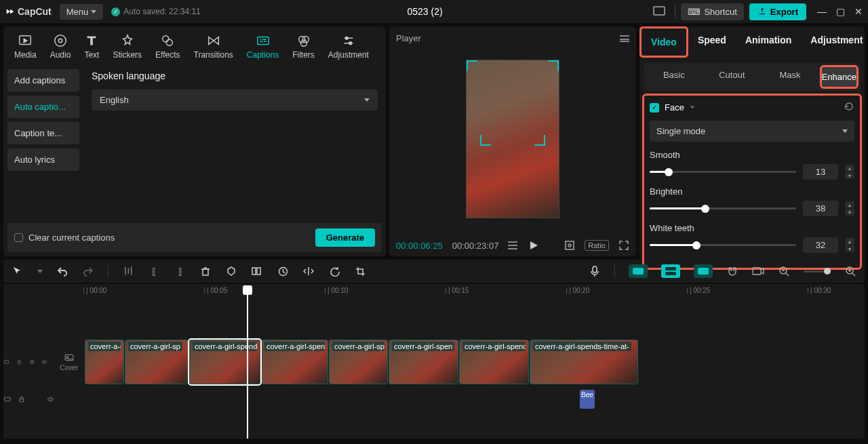  What do you see at coordinates (345, 237) in the screenshot?
I see `generate-button: Generate` at bounding box center [345, 237].